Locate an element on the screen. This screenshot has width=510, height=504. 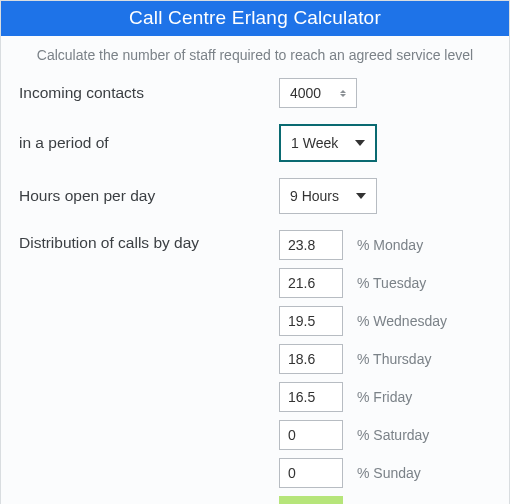
label-period: in a period of is located at coordinates (149, 143).